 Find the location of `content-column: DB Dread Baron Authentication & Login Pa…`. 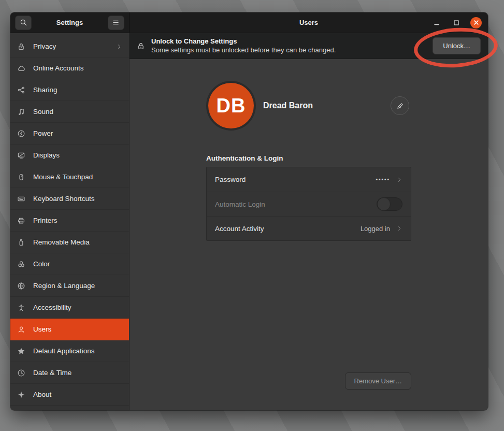

content-column: DB Dread Baron Authentication & Login Pa… is located at coordinates (309, 162).